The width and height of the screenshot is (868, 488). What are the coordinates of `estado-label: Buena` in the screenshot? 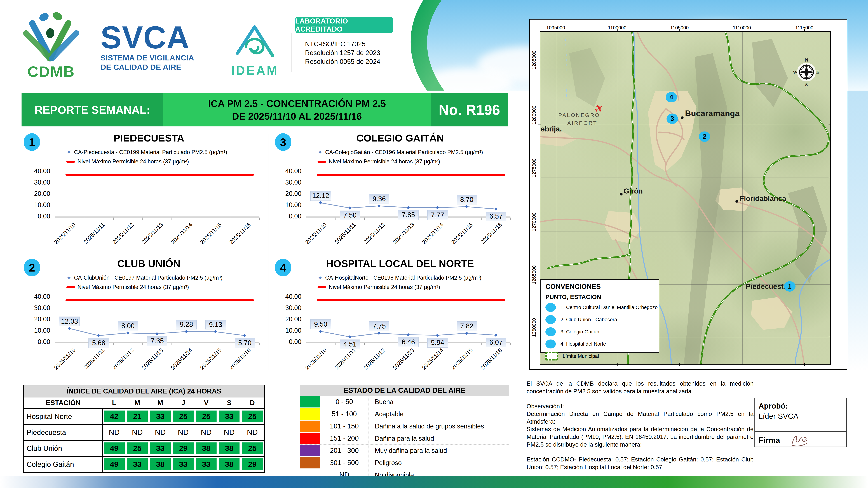 It's located at (439, 402).